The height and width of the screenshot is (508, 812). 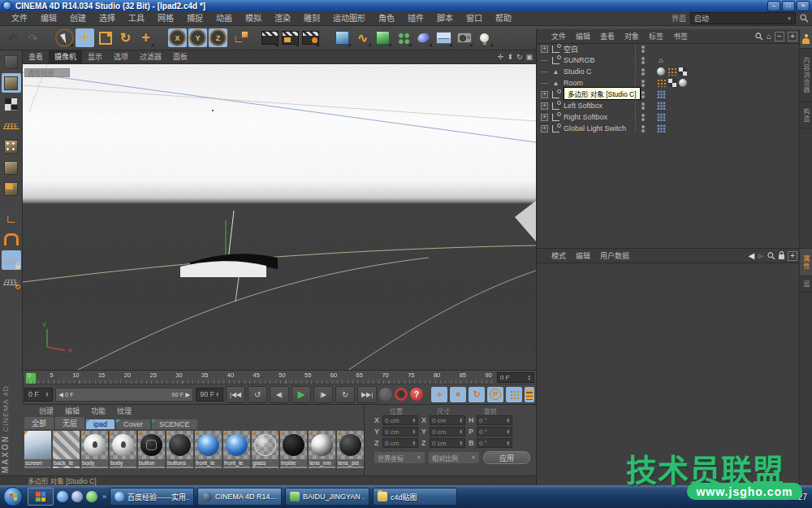 I want to click on material-tab-ipad: ipad, so click(x=101, y=424).